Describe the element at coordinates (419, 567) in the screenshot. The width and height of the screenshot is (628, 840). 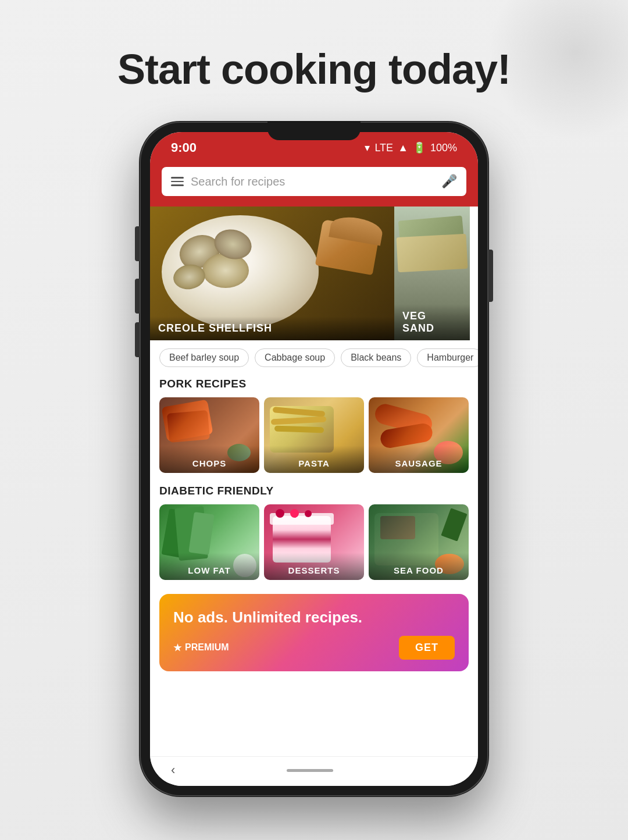
I see `recipe-label-seafood: SEA FOOD` at that location.